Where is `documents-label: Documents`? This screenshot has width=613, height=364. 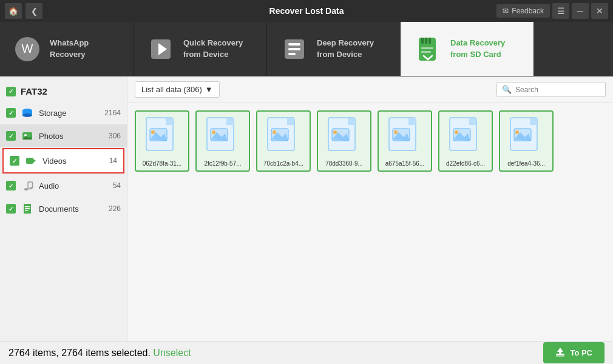
documents-label: Documents is located at coordinates (72, 209).